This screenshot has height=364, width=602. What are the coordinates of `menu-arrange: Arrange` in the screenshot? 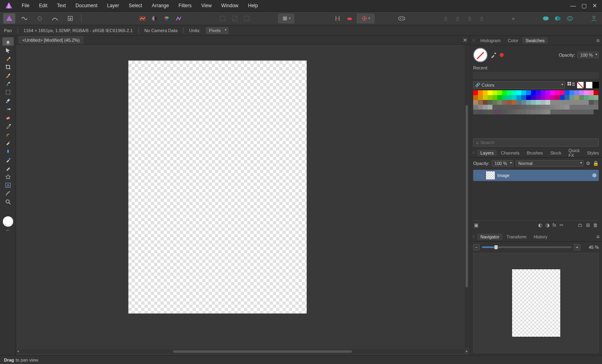 It's located at (161, 6).